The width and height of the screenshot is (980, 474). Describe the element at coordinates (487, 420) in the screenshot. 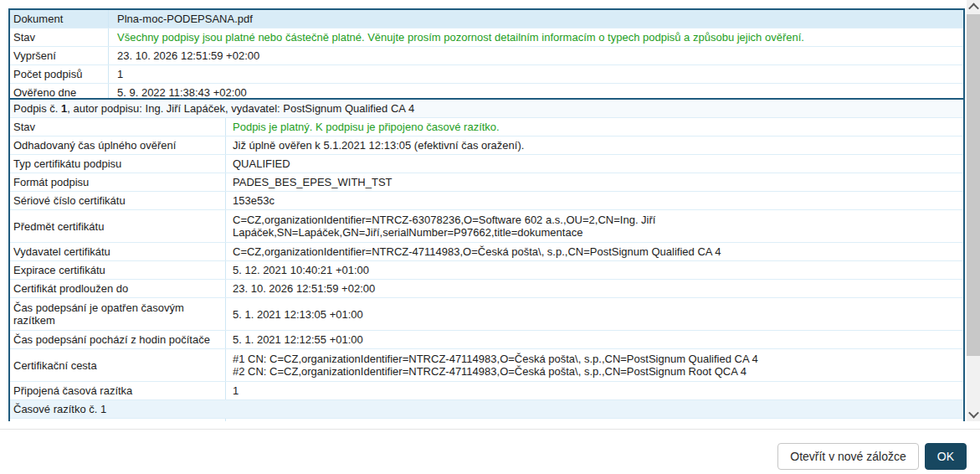

I see `table-row: StavVALID` at that location.